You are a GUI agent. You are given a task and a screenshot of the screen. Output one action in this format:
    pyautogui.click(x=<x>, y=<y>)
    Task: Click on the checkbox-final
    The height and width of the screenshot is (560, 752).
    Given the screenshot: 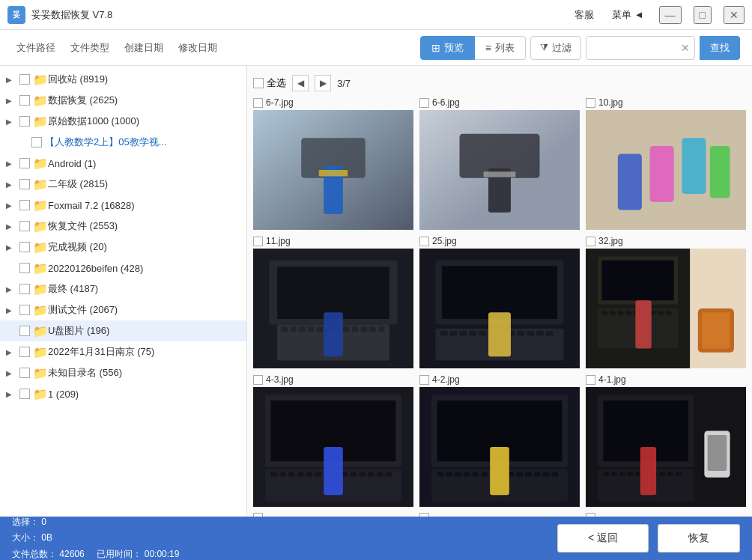 What is the action you would take?
    pyautogui.click(x=25, y=289)
    